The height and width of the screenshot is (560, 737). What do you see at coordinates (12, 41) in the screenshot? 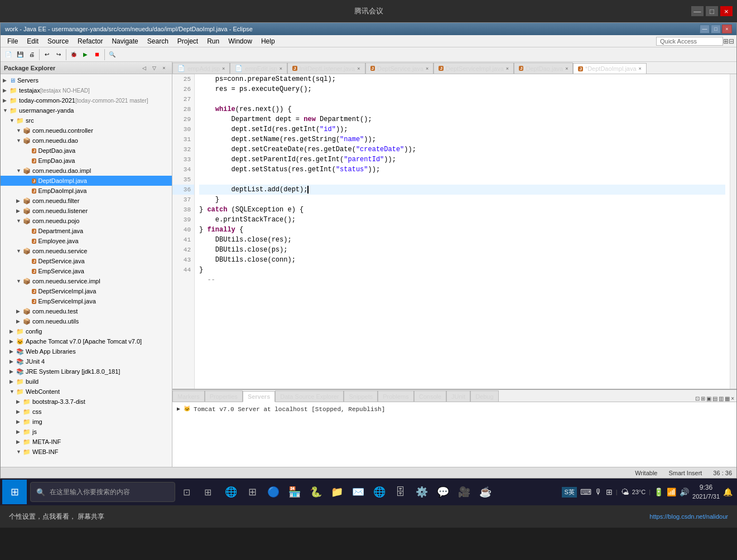
I see `menu-file: File` at bounding box center [12, 41].